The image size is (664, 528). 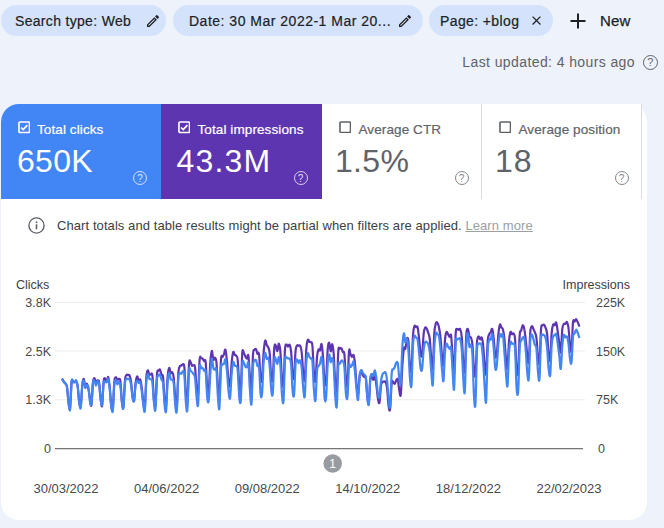 I want to click on svg-text: 2.5K, so click(x=38, y=352).